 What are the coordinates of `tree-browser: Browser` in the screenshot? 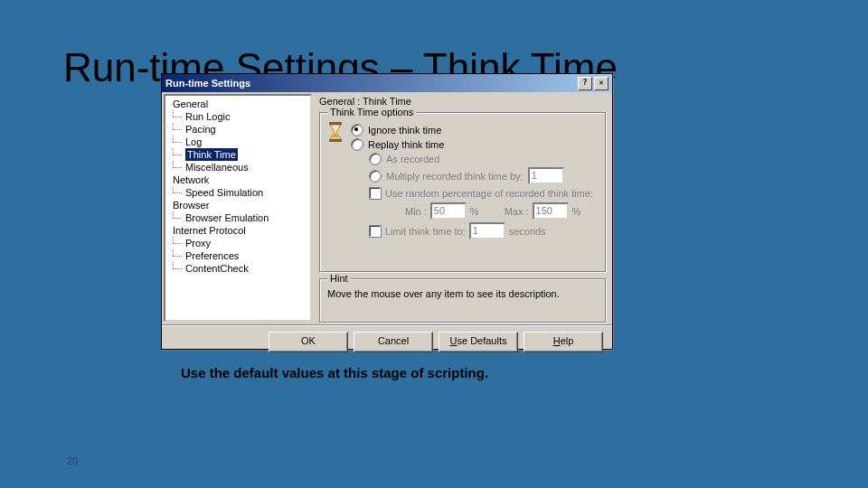 It's located at (238, 205).